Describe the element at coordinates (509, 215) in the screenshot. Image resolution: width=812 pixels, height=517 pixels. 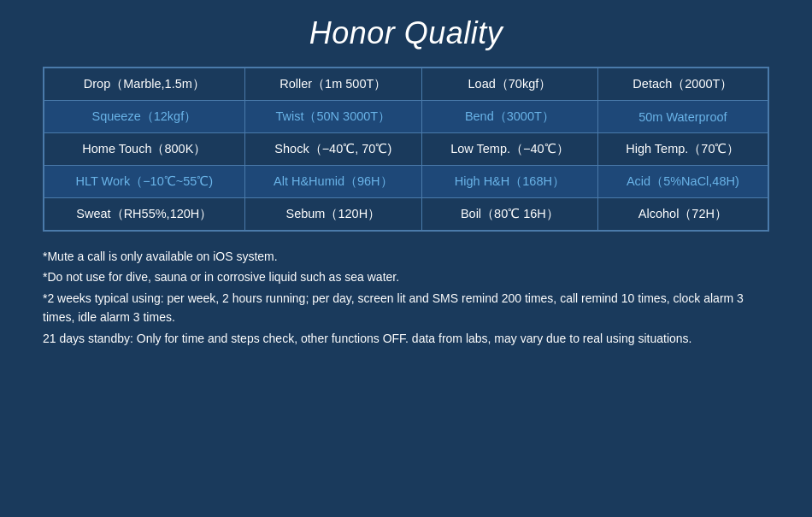
I see `table-cell: Boil（80℃ 16H）` at that location.